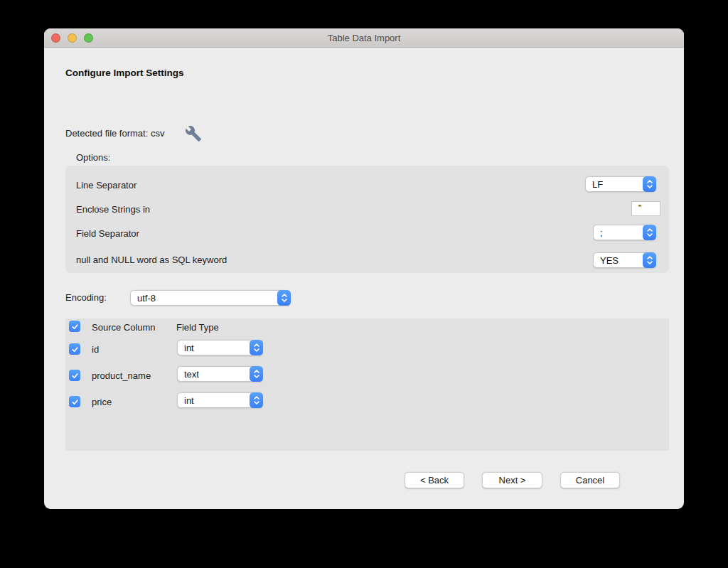 The image size is (728, 568). Describe the element at coordinates (193, 134) in the screenshot. I see `wrench-icon` at that location.